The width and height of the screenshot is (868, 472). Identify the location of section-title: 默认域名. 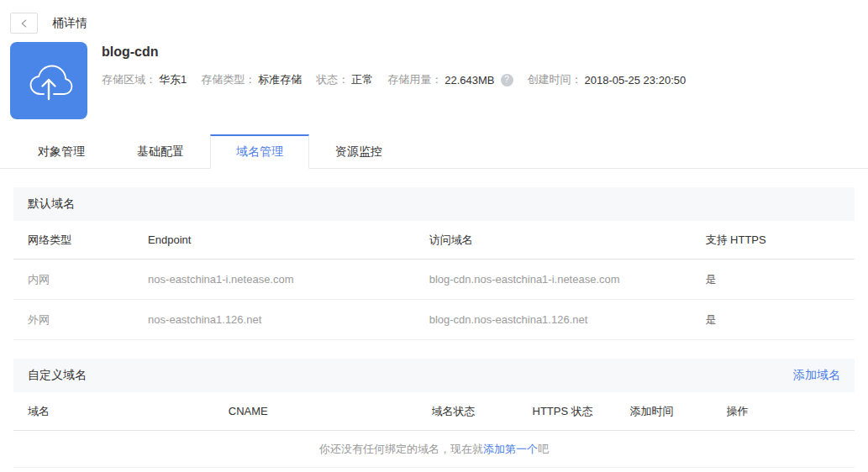
(51, 204).